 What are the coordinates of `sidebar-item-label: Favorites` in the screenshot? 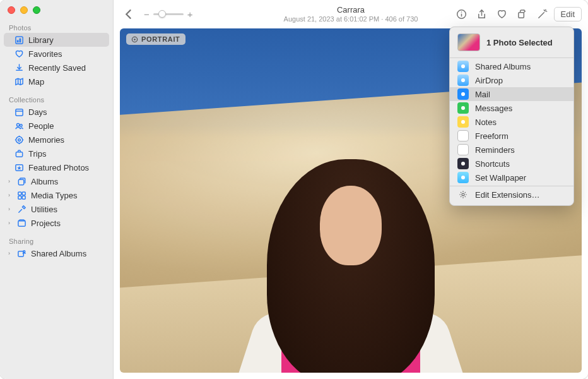 It's located at (68, 54).